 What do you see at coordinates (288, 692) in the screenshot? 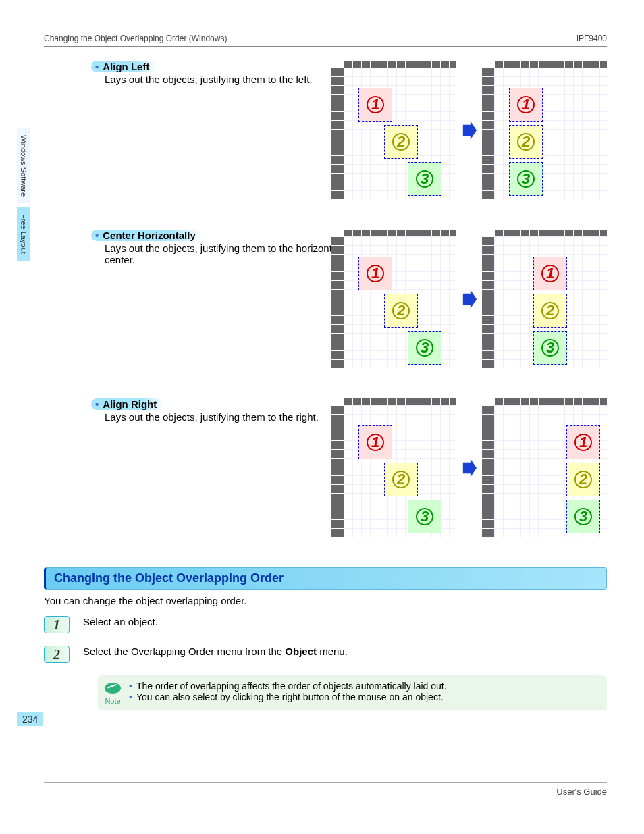
I see `note-list: The order of overlapping affects the ord…` at bounding box center [288, 692].